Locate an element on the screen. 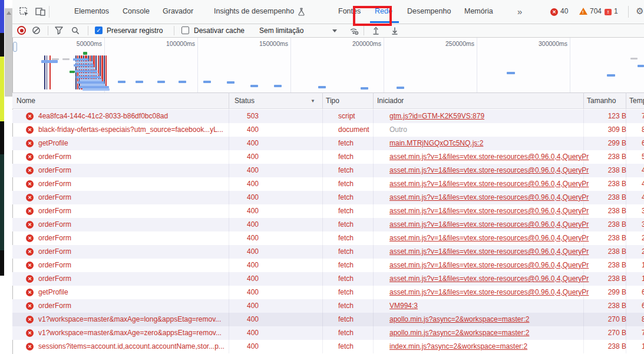  column-header-iniciador: Iniciador is located at coordinates (390, 101).